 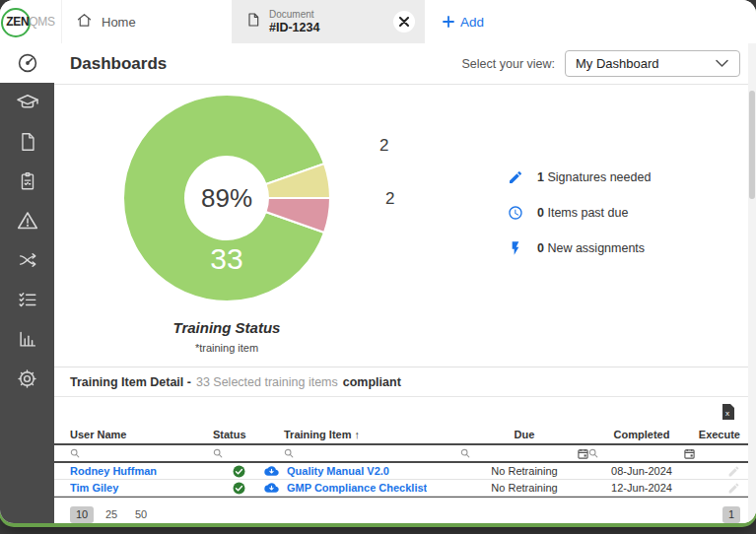 I want to click on training-item-link: GMP Compliance Checklist, so click(x=357, y=488).